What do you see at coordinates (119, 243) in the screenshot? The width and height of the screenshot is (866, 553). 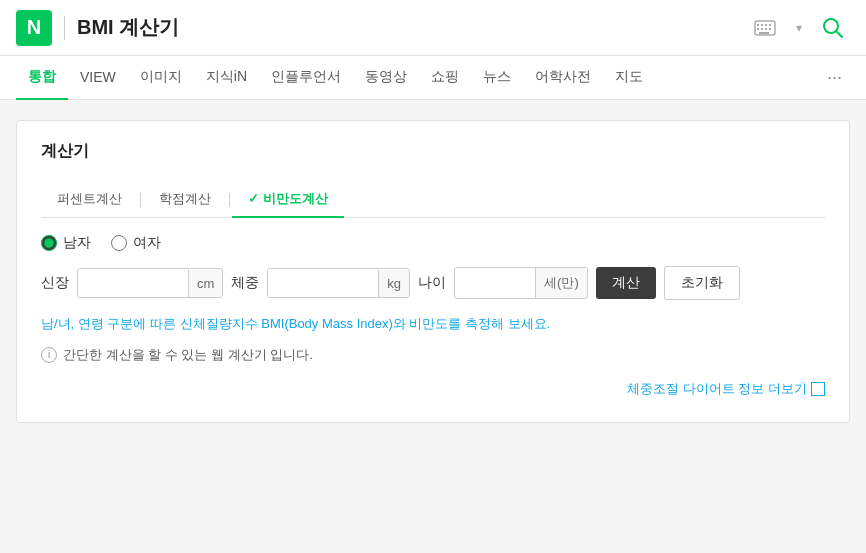 I see `radio-female` at bounding box center [119, 243].